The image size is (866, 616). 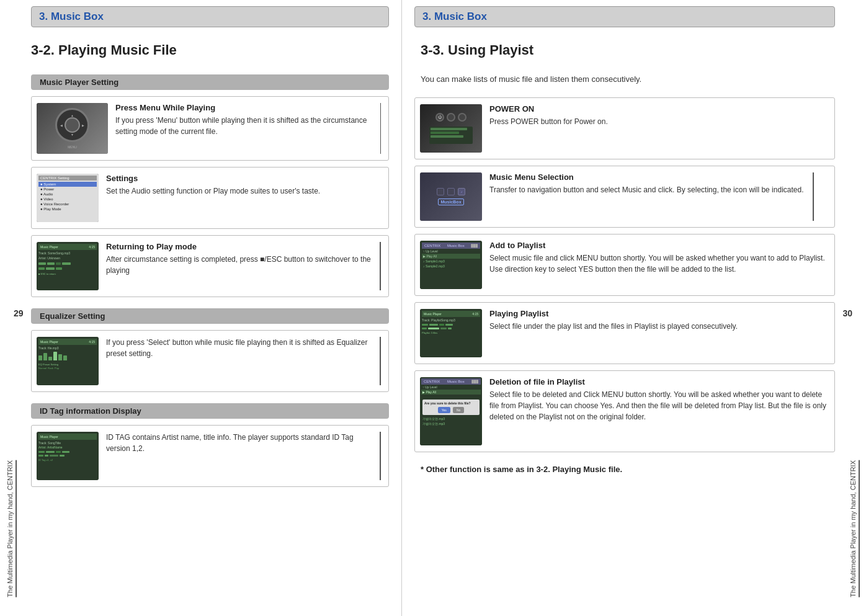 I want to click on del-centrix-brand: CENTRIX, so click(x=432, y=382).